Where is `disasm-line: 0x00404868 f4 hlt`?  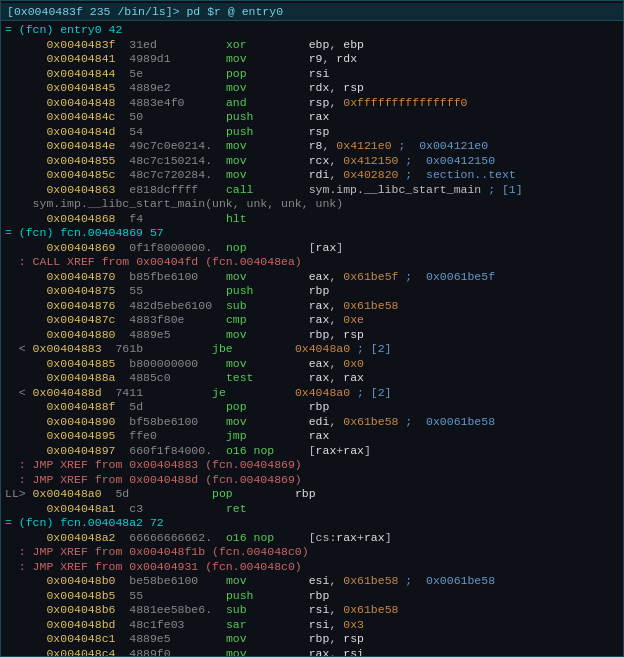
disasm-line: 0x00404868 f4 hlt is located at coordinates (312, 220).